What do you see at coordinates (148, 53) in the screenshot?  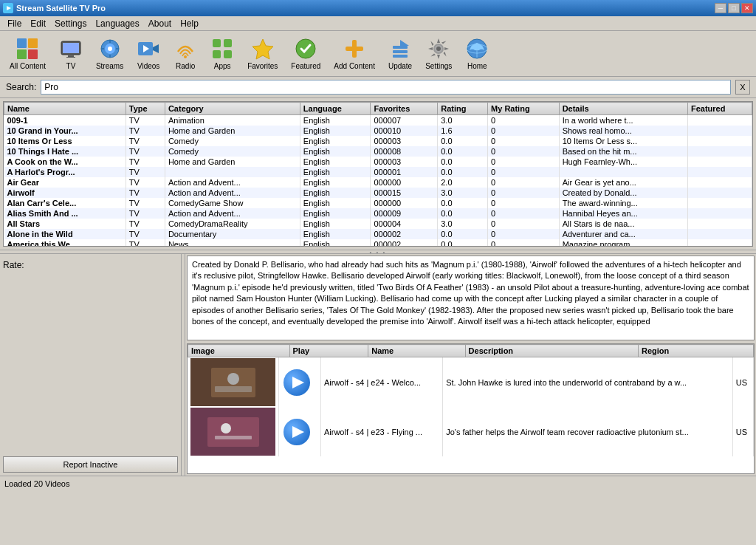 I see `toolbar-videos: Videos` at bounding box center [148, 53].